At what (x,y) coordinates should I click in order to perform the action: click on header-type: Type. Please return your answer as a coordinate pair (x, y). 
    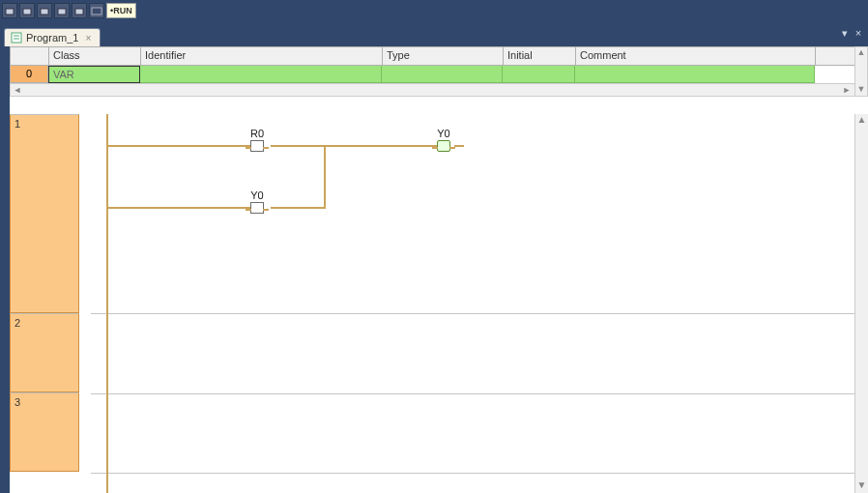
    Looking at the image, I should click on (443, 56).